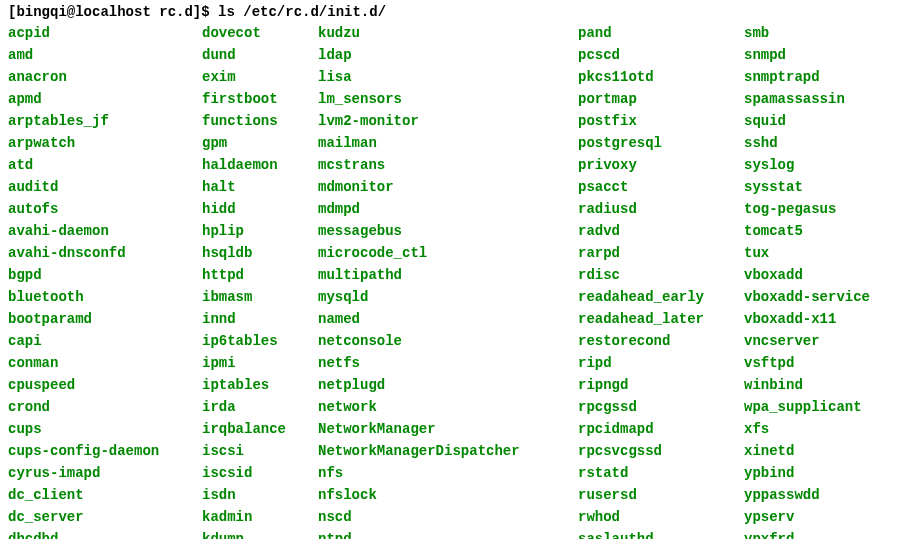 The image size is (914, 539). What do you see at coordinates (824, 165) in the screenshot?
I see `ls-entry: syslog` at bounding box center [824, 165].